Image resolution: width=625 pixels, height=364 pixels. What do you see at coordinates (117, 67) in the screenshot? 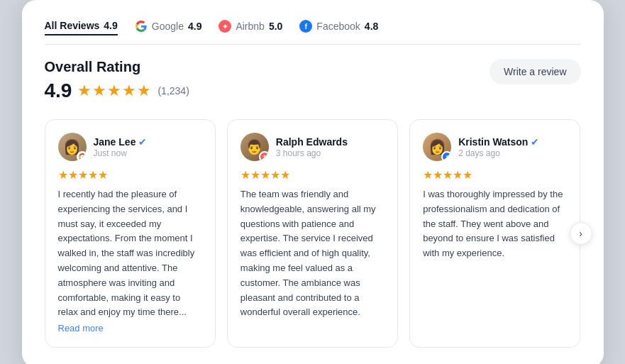
I see `overall-title: Overall Rating` at bounding box center [117, 67].